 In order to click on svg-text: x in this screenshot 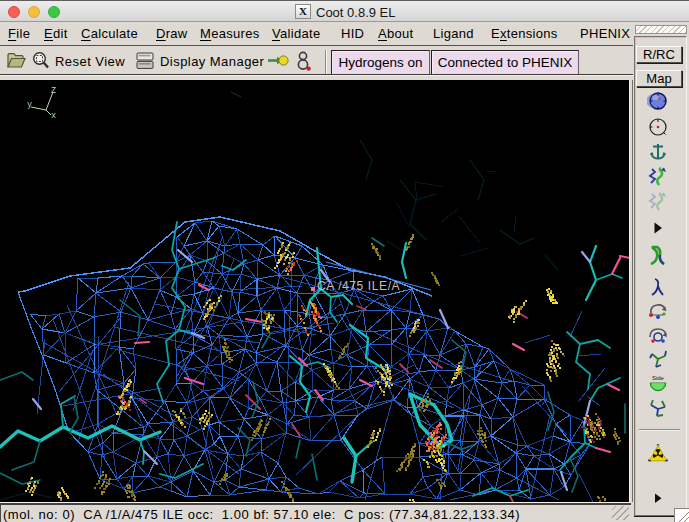, I will do `click(54, 116)`.